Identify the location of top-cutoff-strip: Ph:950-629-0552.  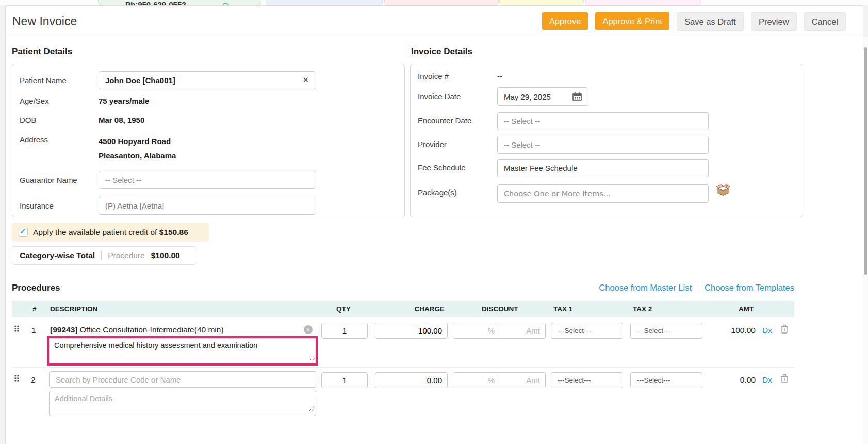
(434, 3).